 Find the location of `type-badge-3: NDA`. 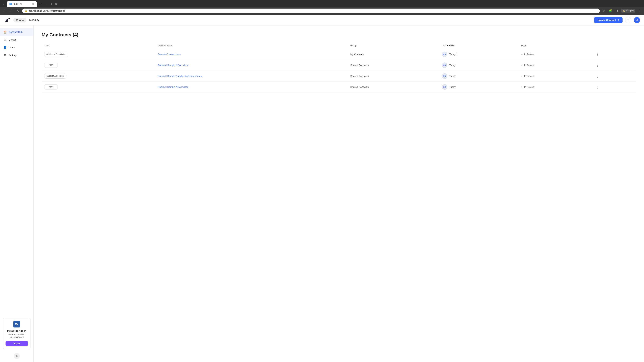

type-badge-3: NDA is located at coordinates (51, 87).